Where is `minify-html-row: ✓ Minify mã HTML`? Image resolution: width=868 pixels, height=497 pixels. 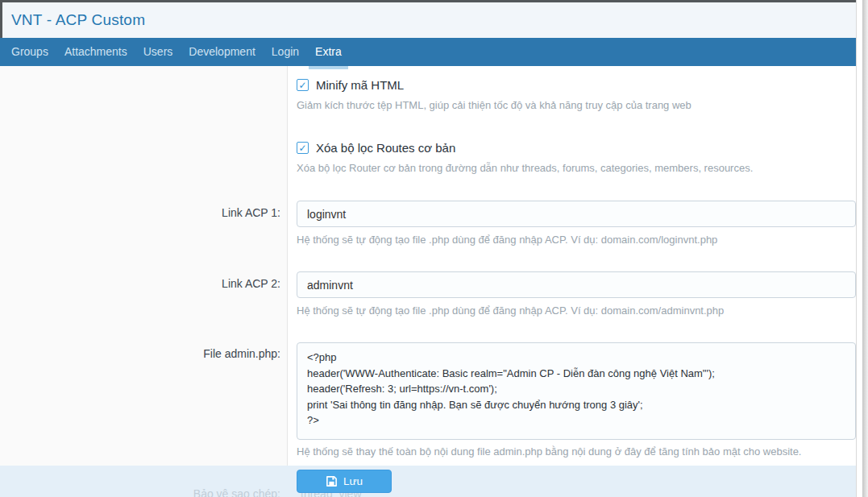
minify-html-row: ✓ Minify mã HTML is located at coordinates (350, 85).